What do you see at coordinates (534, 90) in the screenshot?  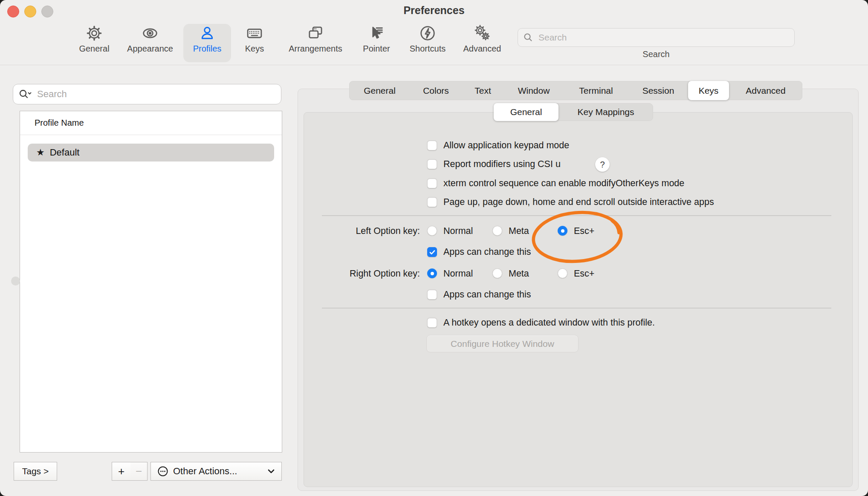 I see `tab-window: Window` at bounding box center [534, 90].